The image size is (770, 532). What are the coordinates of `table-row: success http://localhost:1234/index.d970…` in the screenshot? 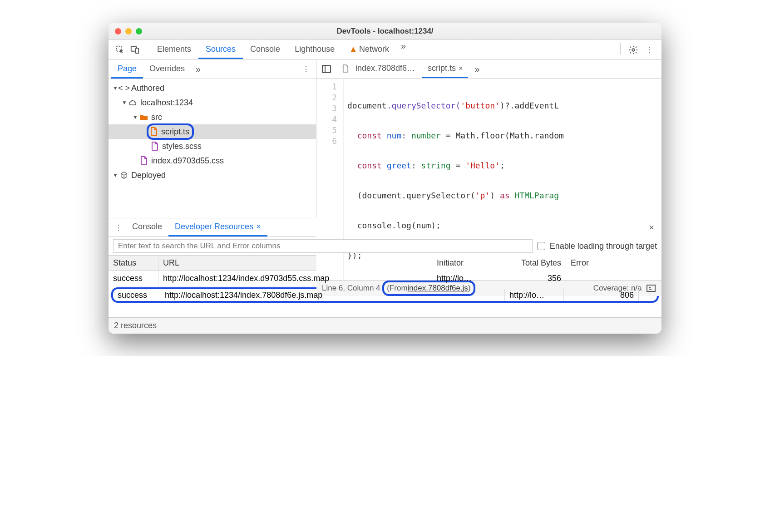 It's located at (385, 279).